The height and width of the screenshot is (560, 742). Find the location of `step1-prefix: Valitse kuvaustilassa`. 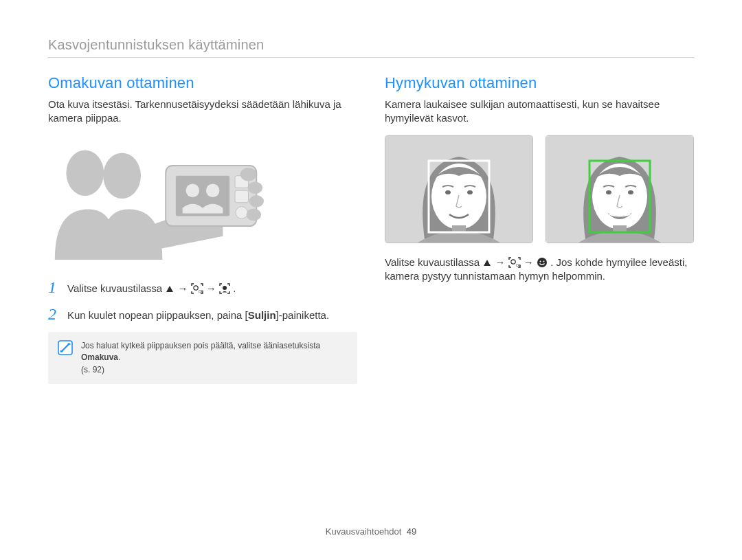

step1-prefix: Valitse kuvaustilassa is located at coordinates (116, 289).